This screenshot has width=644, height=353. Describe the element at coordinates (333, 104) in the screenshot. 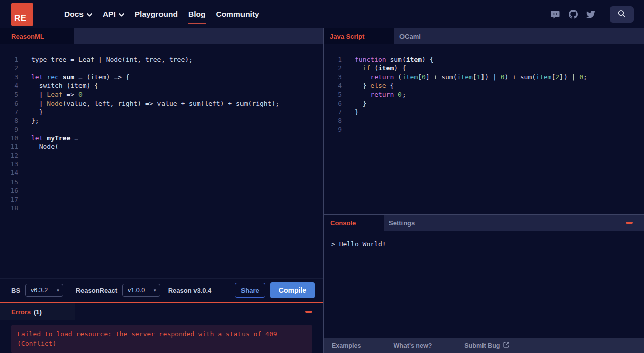

I see `line-number: 6` at that location.